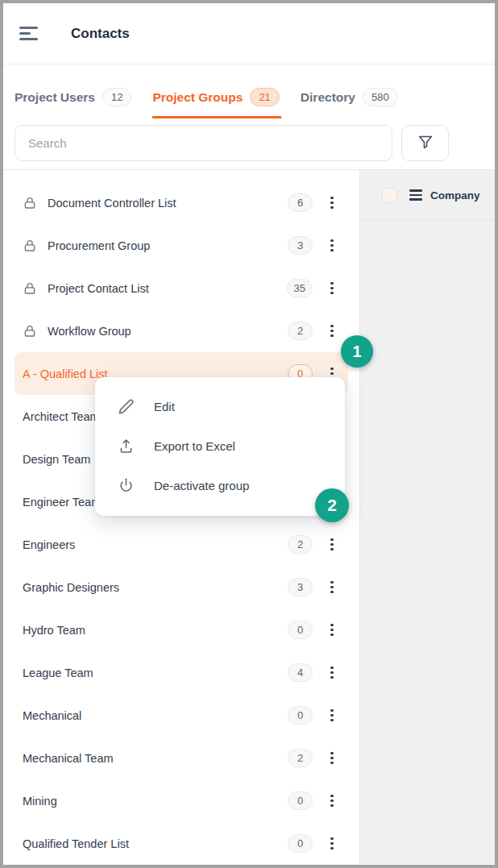 Image resolution: width=498 pixels, height=868 pixels. Describe the element at coordinates (181, 801) in the screenshot. I see `group-row: Mining 0` at that location.